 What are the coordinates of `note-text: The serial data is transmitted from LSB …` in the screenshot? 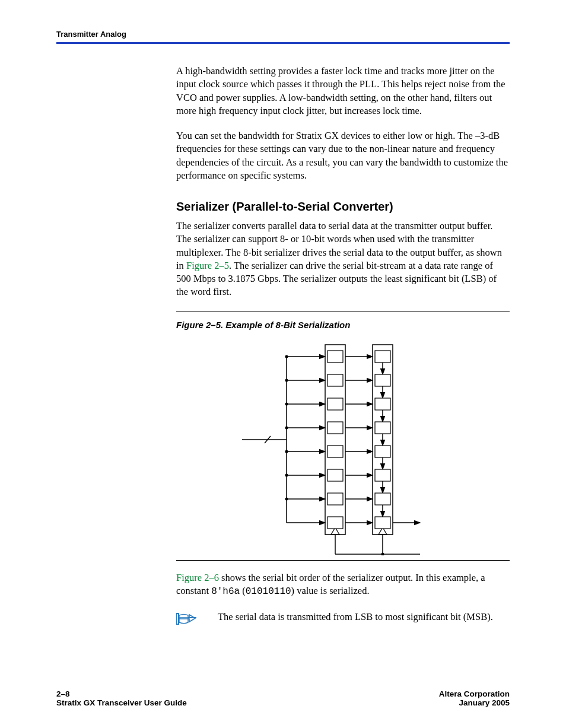 It's located at (364, 617).